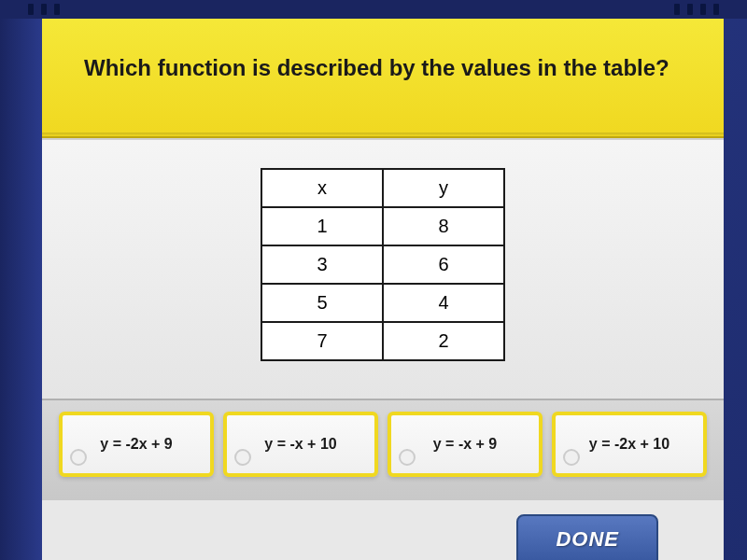 This screenshot has height=560, width=747. Describe the element at coordinates (444, 265) in the screenshot. I see `table-cell-y: 6` at that location.